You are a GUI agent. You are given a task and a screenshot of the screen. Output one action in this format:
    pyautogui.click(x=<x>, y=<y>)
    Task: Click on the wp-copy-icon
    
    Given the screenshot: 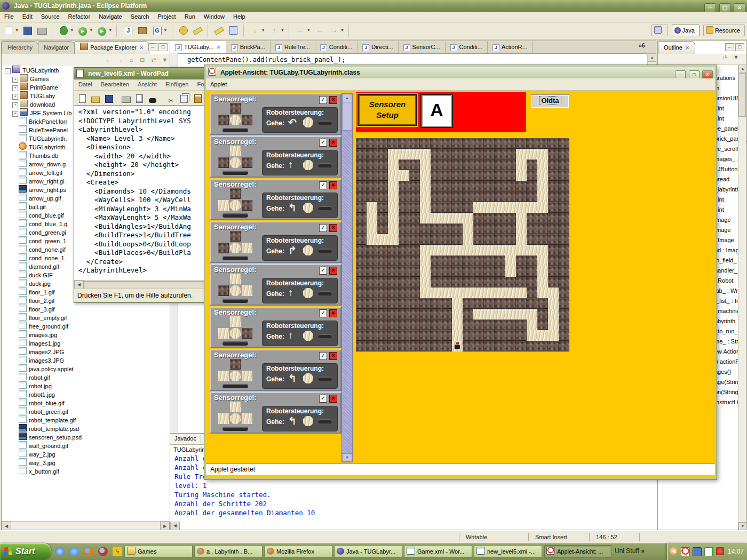 What is the action you would take?
    pyautogui.click(x=184, y=98)
    